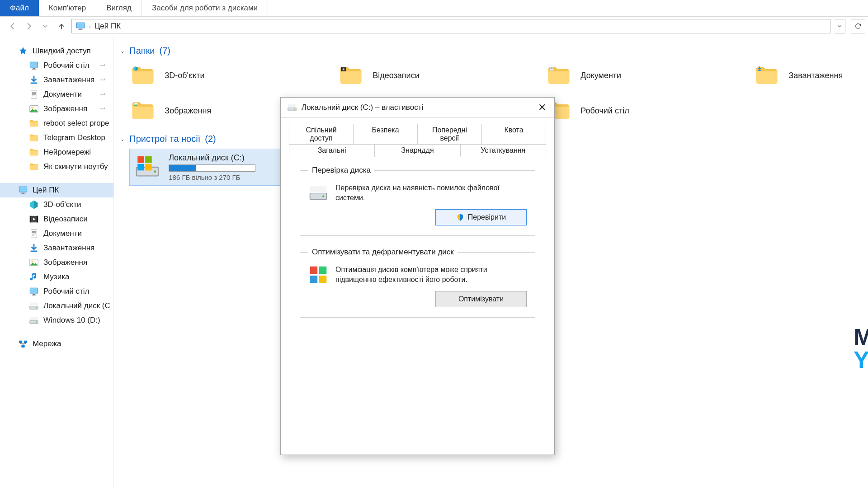  I want to click on sidebar-item-label: Завантаження, so click(69, 80).